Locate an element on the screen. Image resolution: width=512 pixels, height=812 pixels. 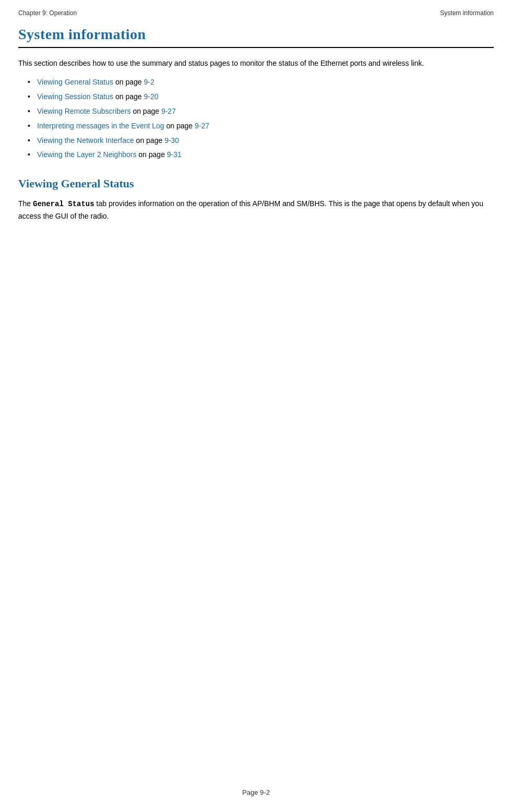
bullet-plain-0: on page is located at coordinates (128, 82).